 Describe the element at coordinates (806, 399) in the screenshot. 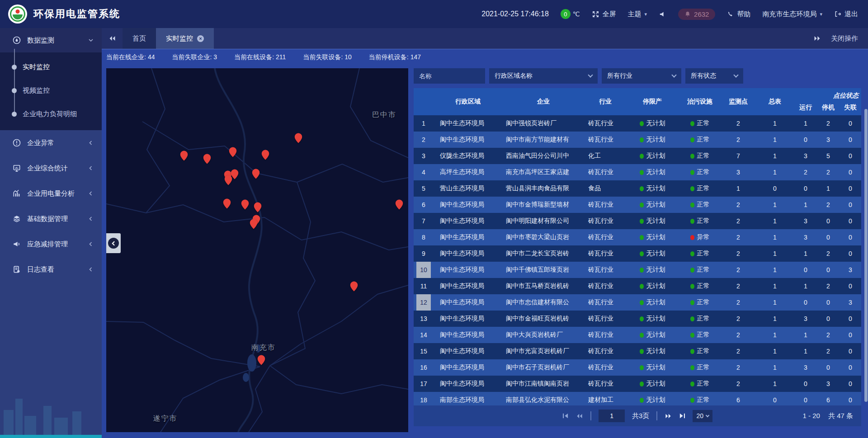

I see `cell-run: 0` at that location.